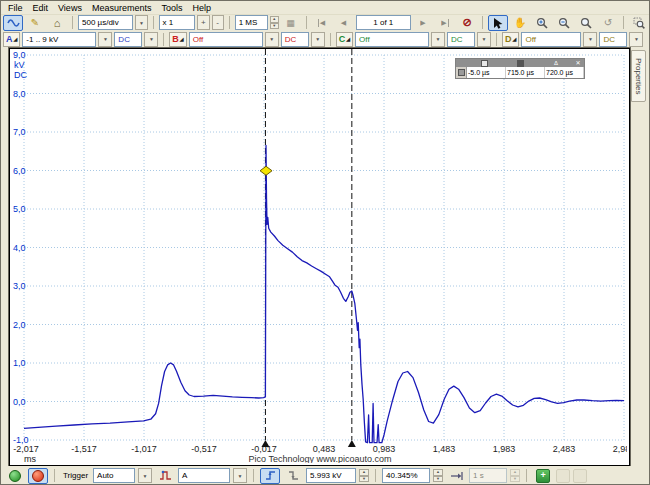  I want to click on menu-views: Views, so click(71, 8).